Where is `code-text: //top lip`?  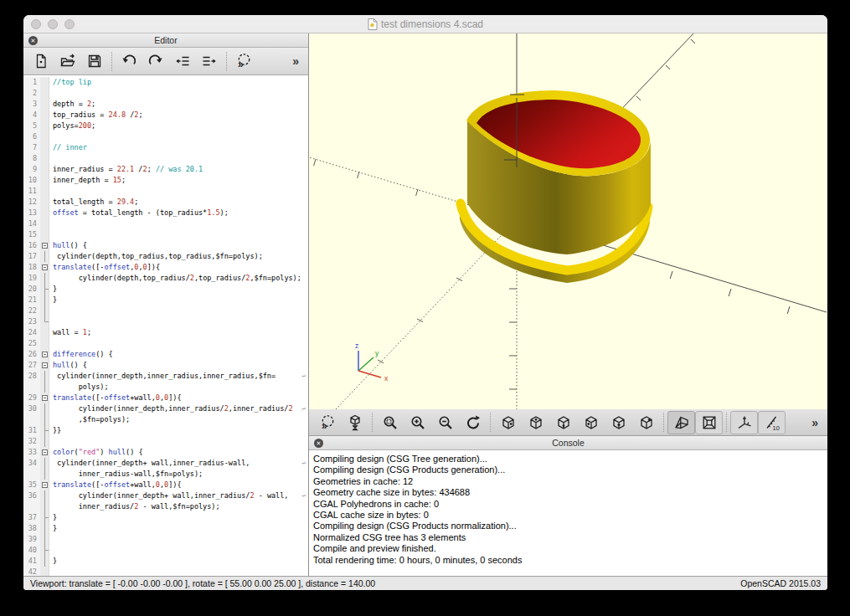 code-text: //top lip is located at coordinates (70, 82).